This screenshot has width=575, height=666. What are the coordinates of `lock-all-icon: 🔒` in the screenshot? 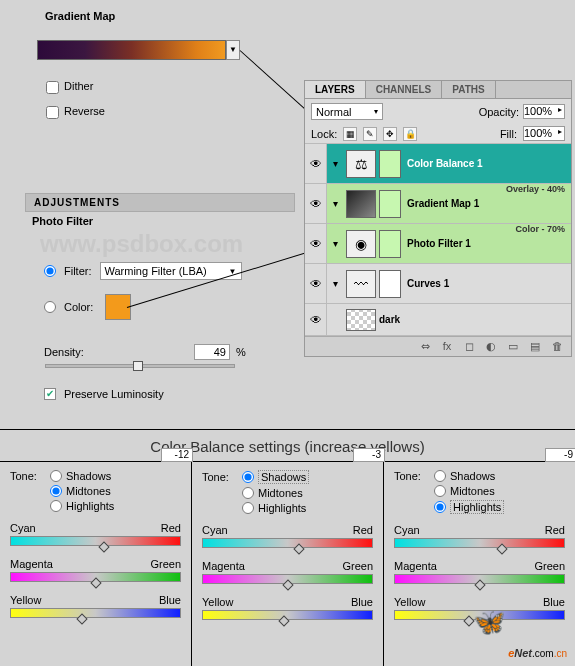 It's located at (410, 134).